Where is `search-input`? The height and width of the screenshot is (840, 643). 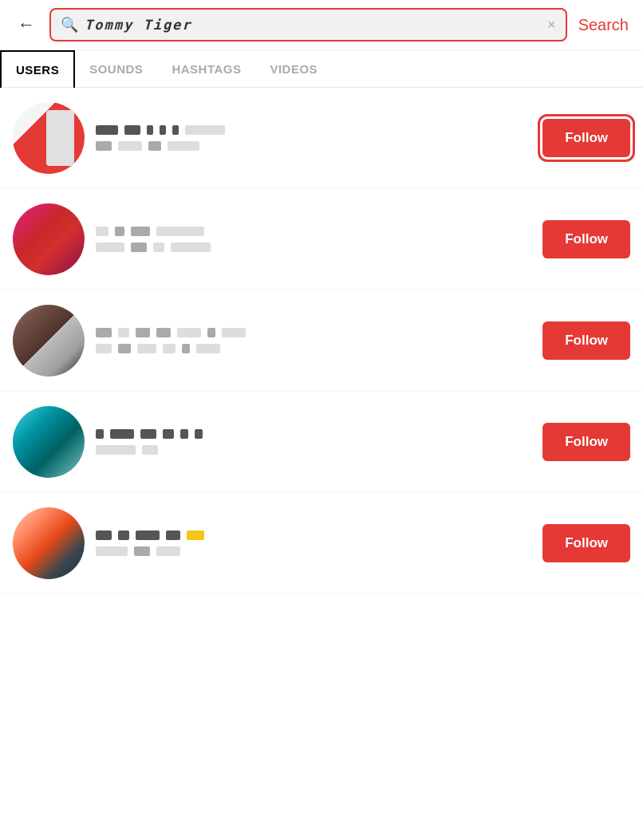
search-input is located at coordinates (313, 25).